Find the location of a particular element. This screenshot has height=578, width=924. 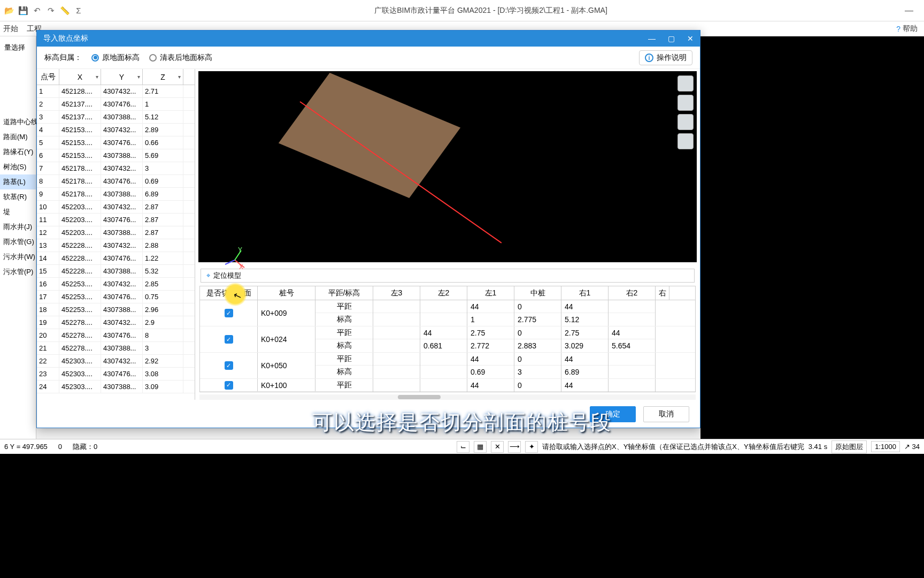

box-view-icon is located at coordinates (686, 122).